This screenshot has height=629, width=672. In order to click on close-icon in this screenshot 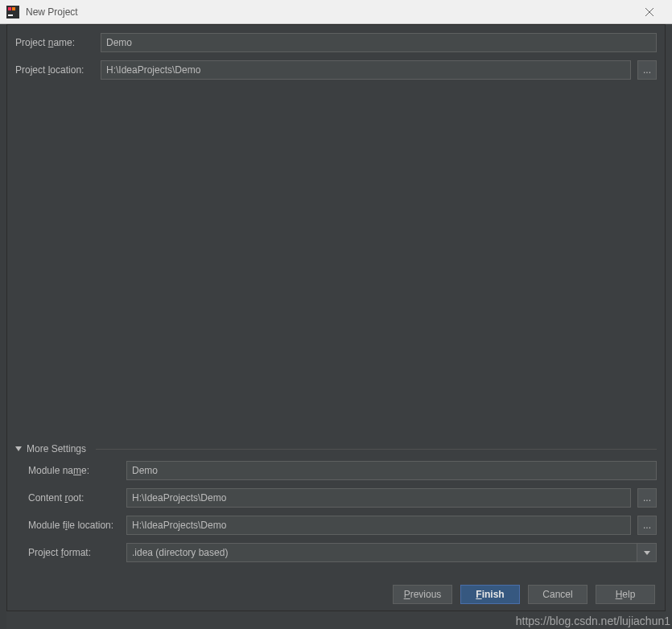, I will do `click(649, 12)`.